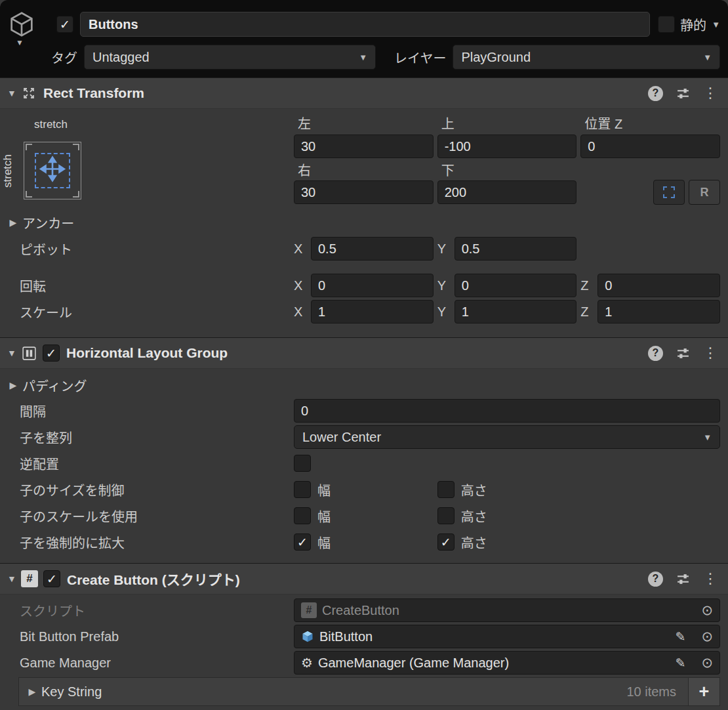 The height and width of the screenshot is (710, 728). I want to click on component-title: Horizontal Layout Group, so click(147, 353).